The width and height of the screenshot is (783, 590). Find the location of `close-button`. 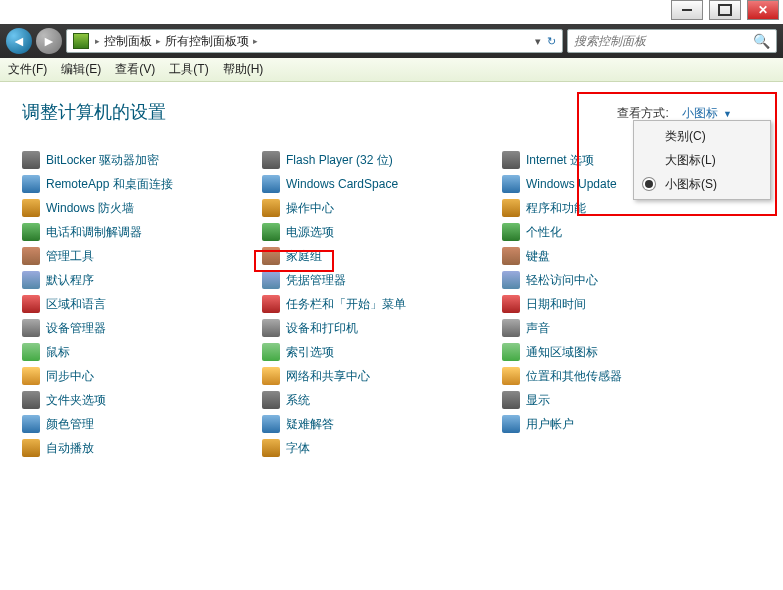

close-button is located at coordinates (763, 10).